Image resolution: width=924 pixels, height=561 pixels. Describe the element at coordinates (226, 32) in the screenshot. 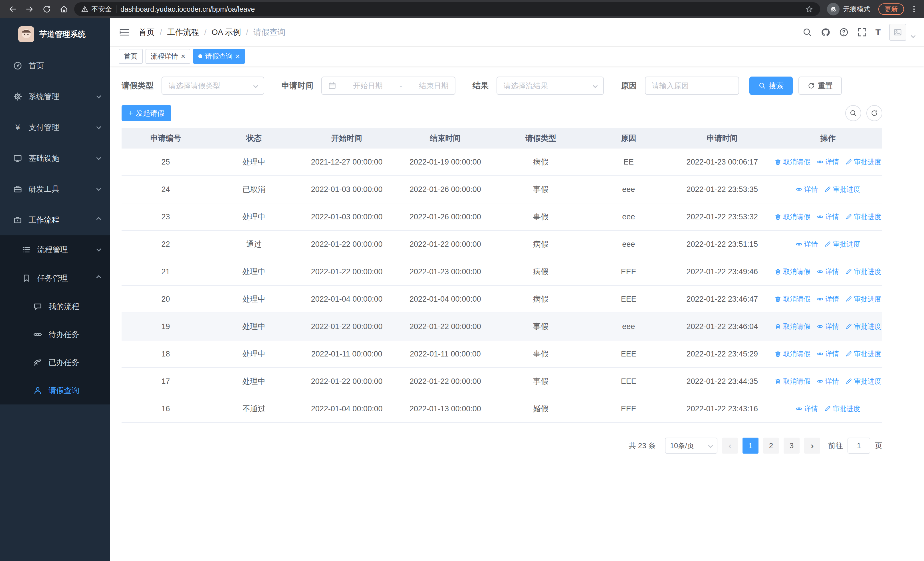

I see `breadcrumb-oa: OA 示例` at that location.